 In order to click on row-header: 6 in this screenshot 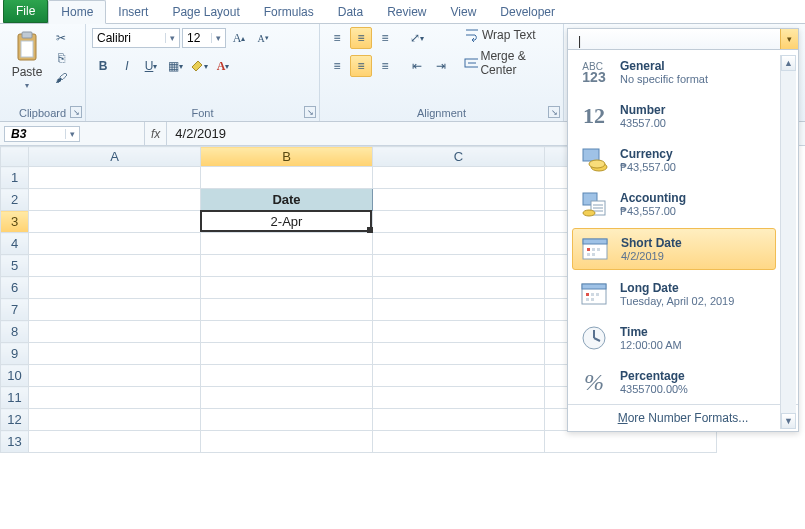, I will do `click(15, 288)`.